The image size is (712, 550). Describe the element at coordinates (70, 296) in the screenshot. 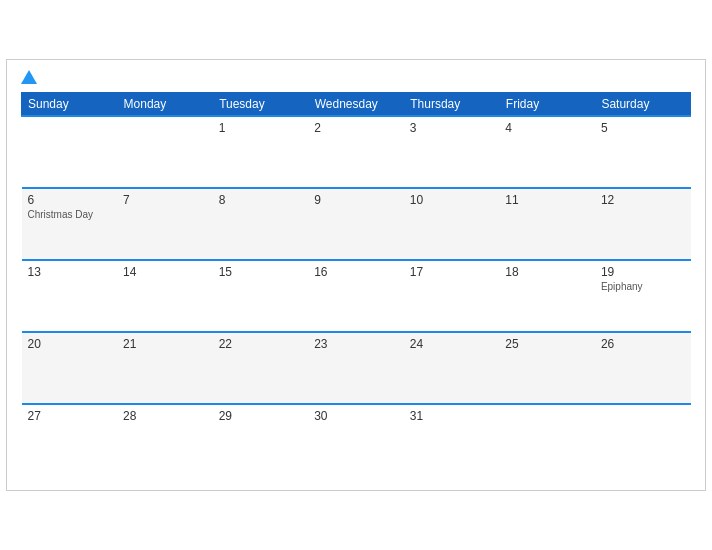

I see `calendar-cell: 13` at that location.